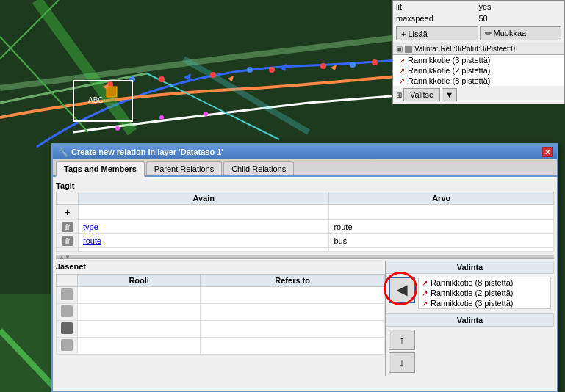 This screenshot has width=565, height=392. What do you see at coordinates (450, 95) in the screenshot?
I see `valitse-dropdown: ▼` at bounding box center [450, 95].